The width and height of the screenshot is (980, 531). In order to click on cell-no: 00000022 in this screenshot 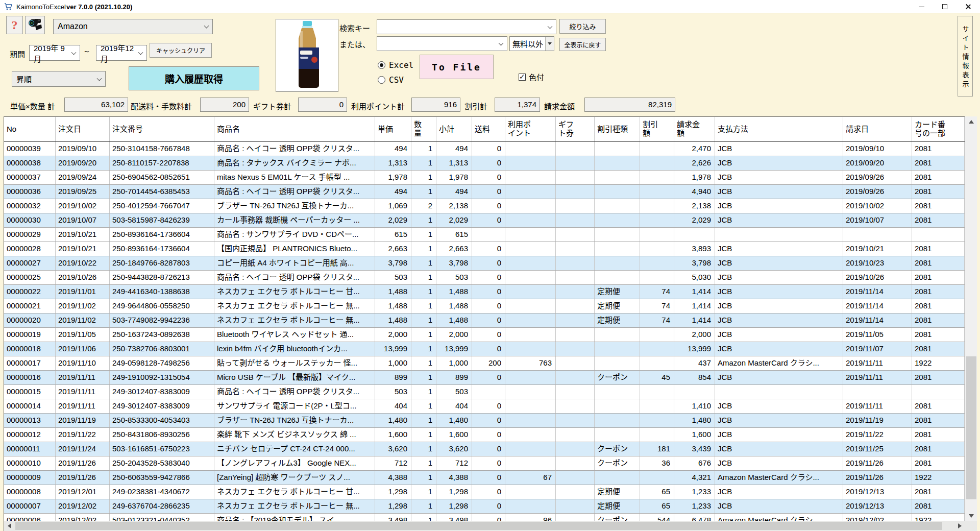, I will do `click(30, 292)`.